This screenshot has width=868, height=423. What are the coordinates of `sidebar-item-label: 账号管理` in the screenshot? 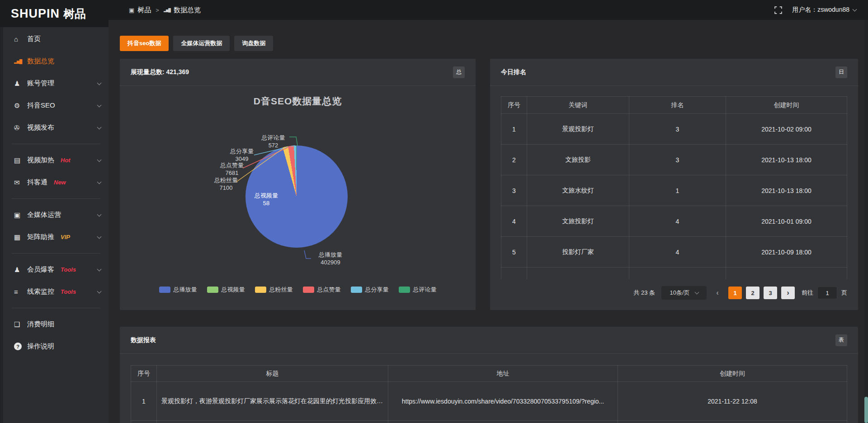 It's located at (41, 83).